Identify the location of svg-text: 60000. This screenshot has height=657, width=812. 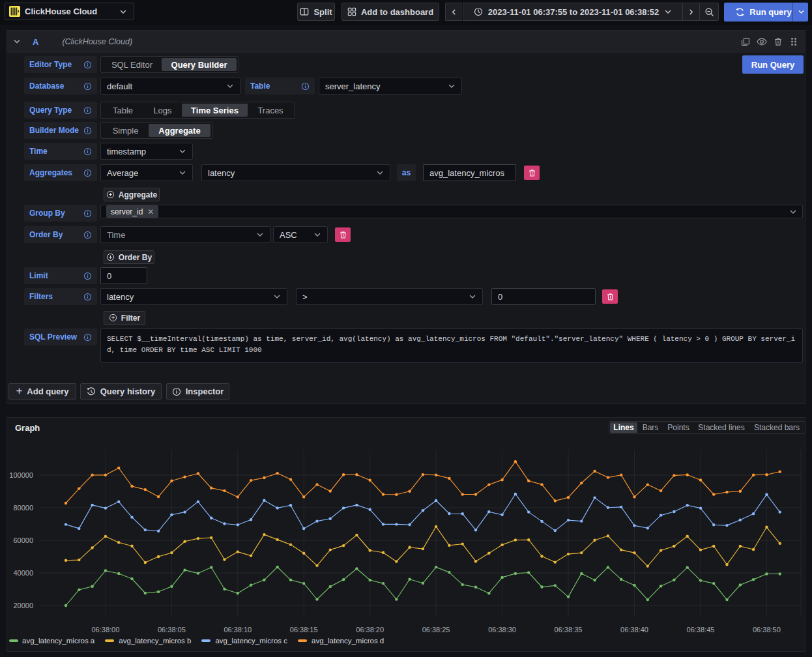
(23, 540).